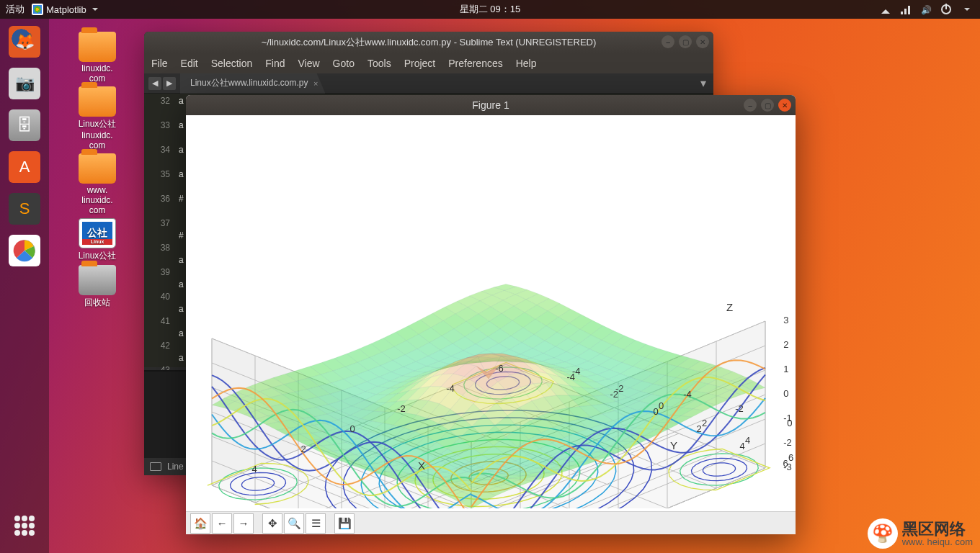 The width and height of the screenshot is (980, 553). What do you see at coordinates (379, 63) in the screenshot?
I see `menu-tools: Tools` at bounding box center [379, 63].